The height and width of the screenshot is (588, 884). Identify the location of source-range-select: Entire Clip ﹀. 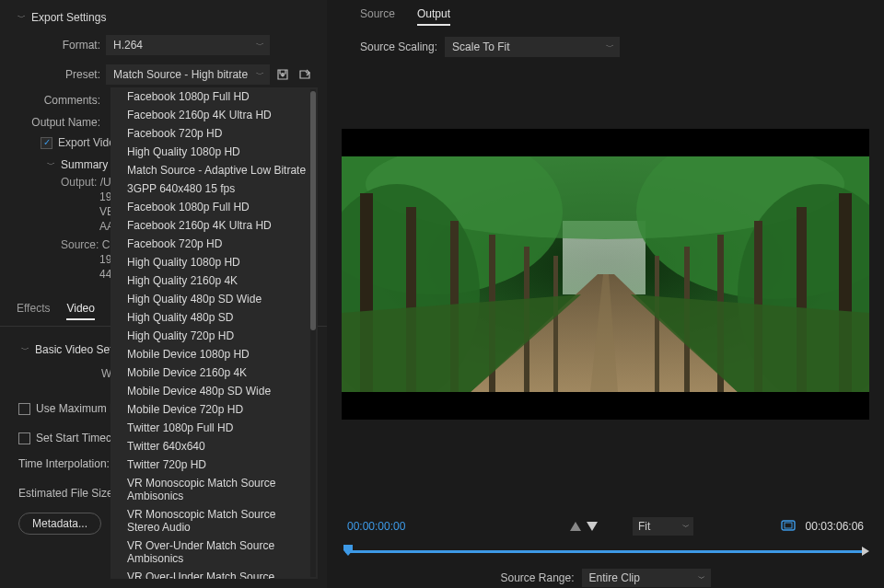
(646, 578).